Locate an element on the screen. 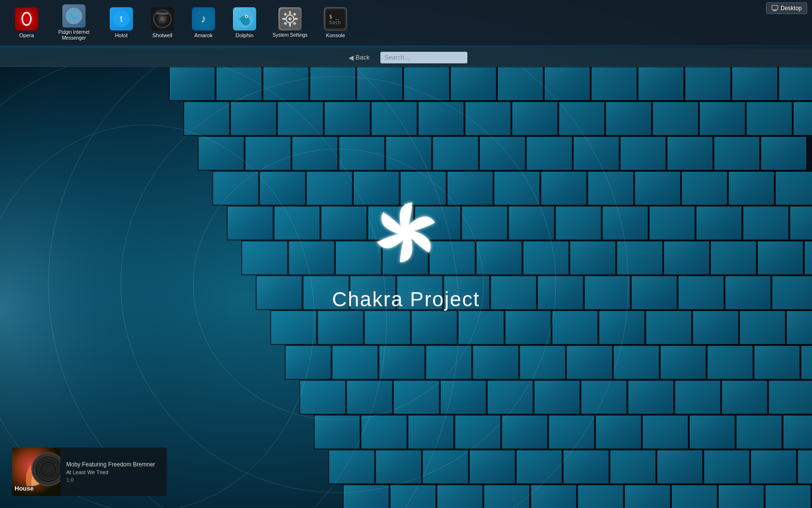 This screenshot has height=508, width=812. opera-label: Opera is located at coordinates (27, 35).